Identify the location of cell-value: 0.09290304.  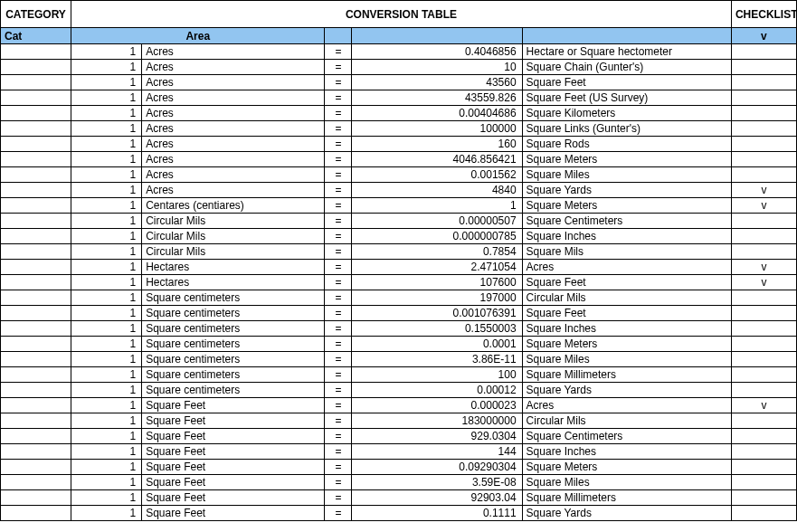
(437, 467).